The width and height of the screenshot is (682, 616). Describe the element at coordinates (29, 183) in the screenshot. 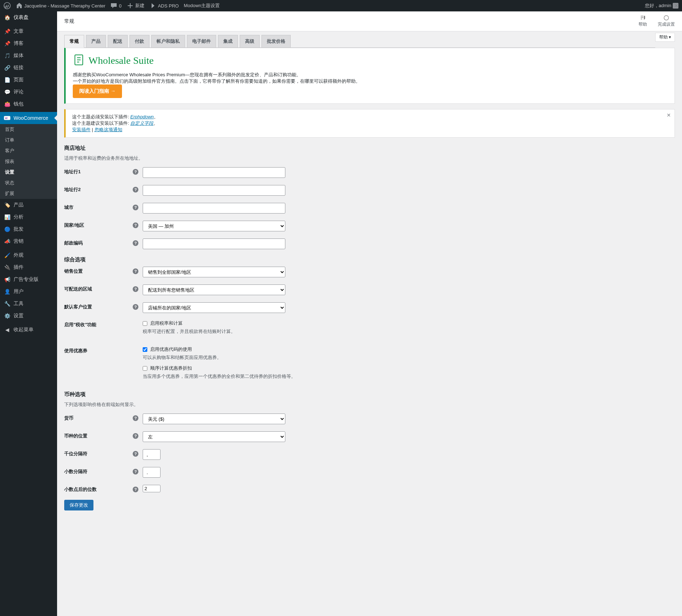

I see `submenu-status: 状态` at that location.